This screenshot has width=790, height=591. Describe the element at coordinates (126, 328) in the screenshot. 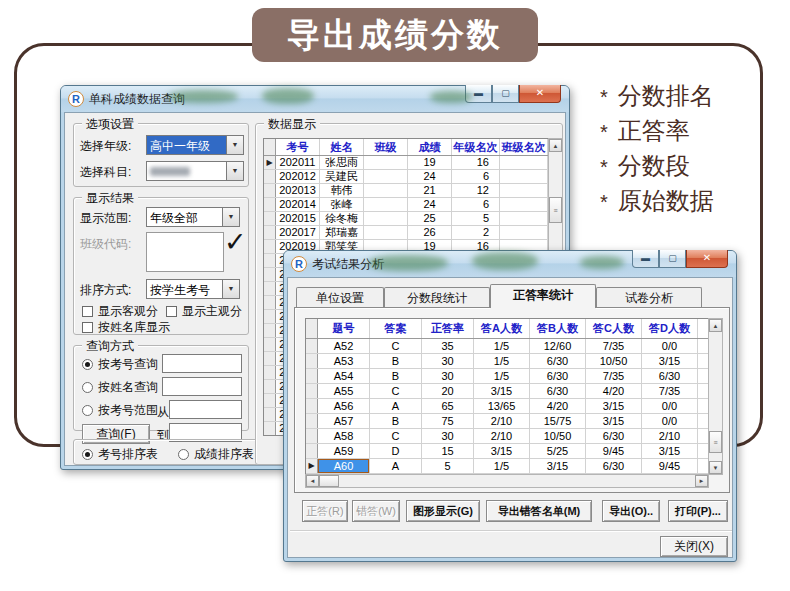

I see `name-lib-checkbox: 按姓名库显示` at that location.